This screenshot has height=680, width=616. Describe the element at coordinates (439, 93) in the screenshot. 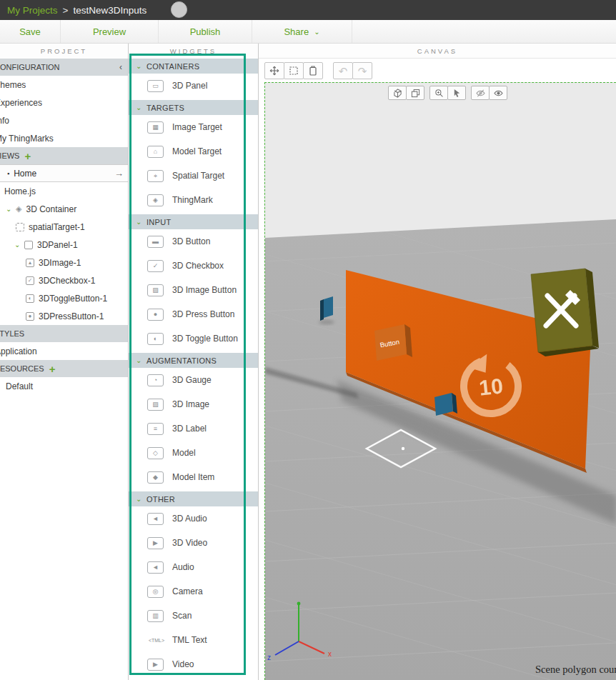

I see `zoom-region-button` at that location.